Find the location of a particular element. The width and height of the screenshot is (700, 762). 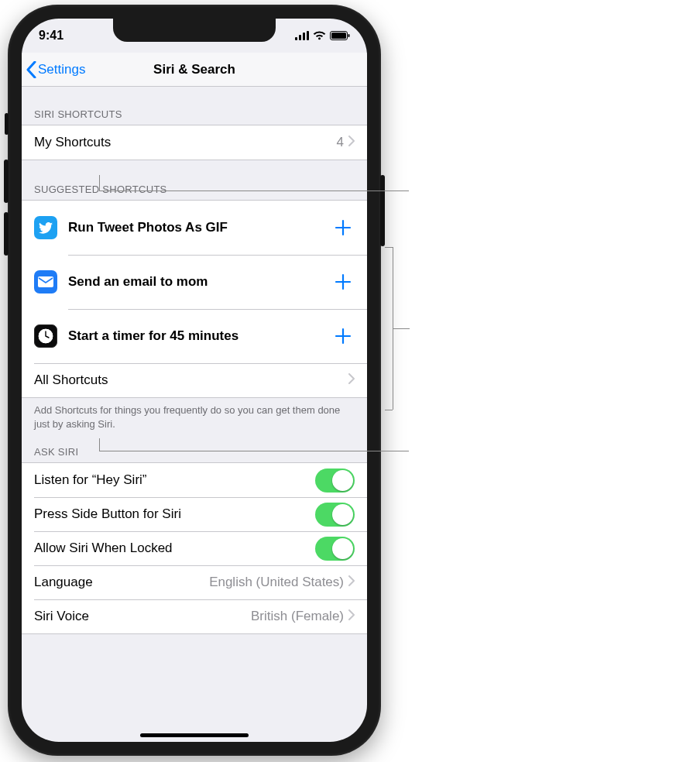

side-power-button is located at coordinates (383, 211).